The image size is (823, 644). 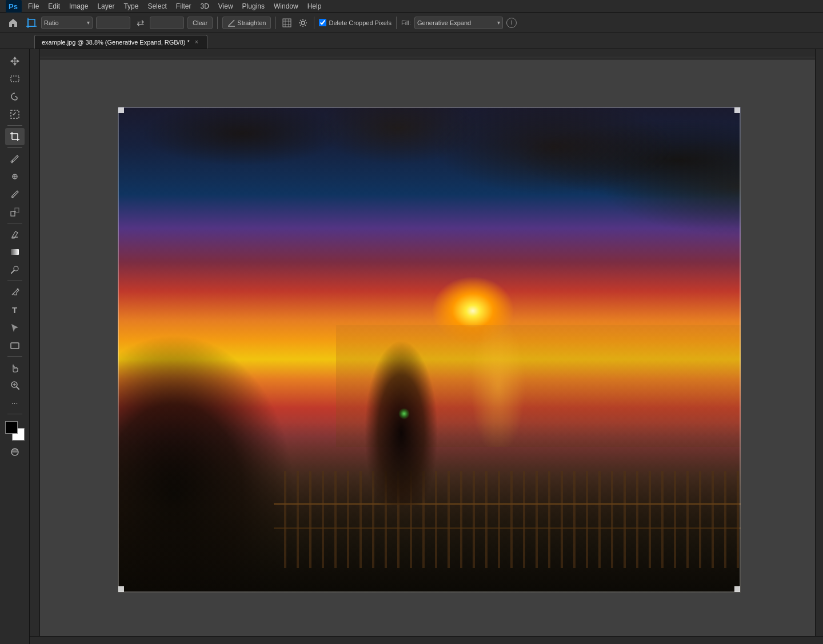 I want to click on menu-edit: Edit, so click(x=54, y=6).